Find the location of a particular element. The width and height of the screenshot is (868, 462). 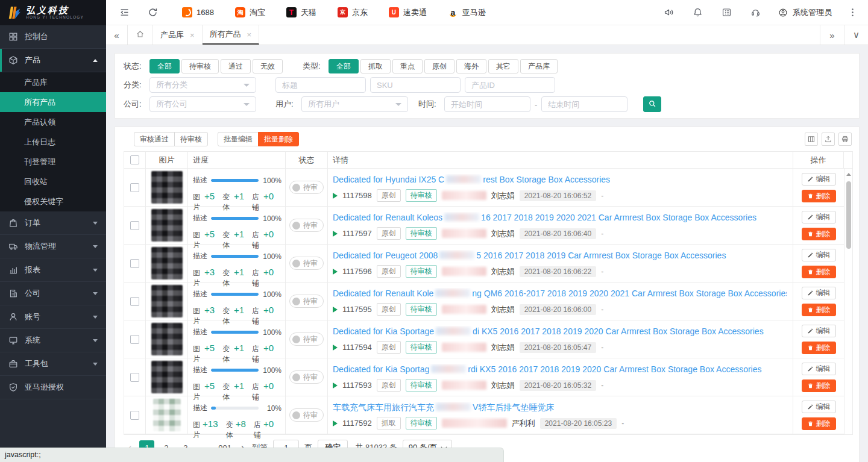

tab: 所有产品 × is located at coordinates (231, 35).